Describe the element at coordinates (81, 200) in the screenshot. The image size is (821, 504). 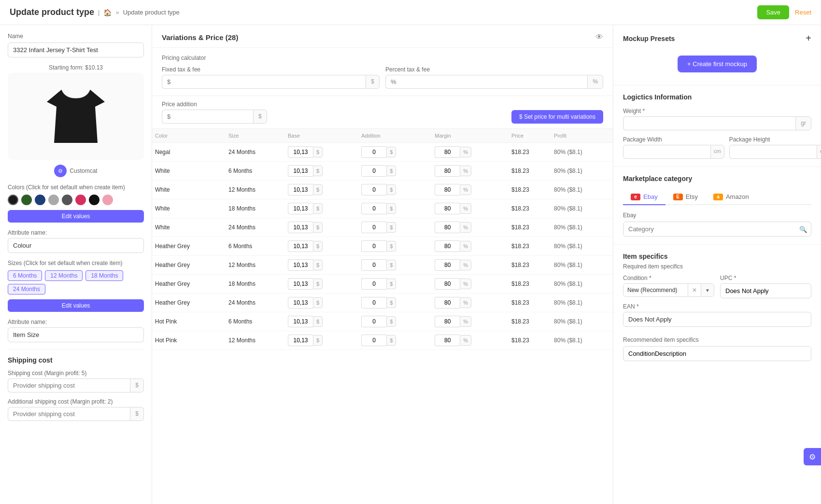
I see `color-swatch-pink` at that location.